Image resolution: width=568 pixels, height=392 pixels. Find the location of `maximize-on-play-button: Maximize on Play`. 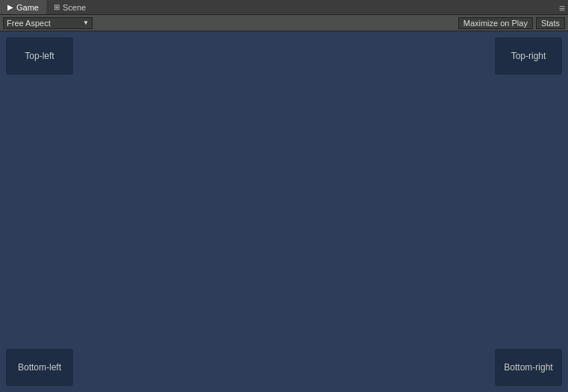

maximize-on-play-button: Maximize on Play is located at coordinates (496, 23).